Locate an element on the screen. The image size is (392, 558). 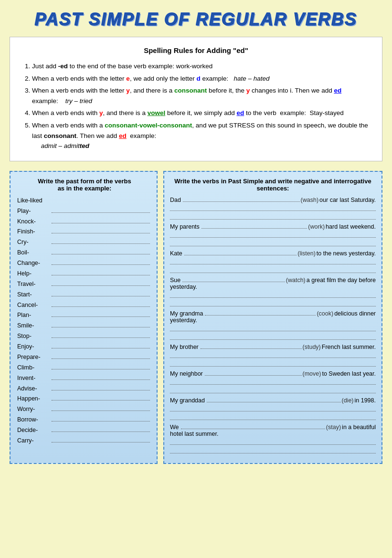
list-item: Change- is located at coordinates (85, 263).